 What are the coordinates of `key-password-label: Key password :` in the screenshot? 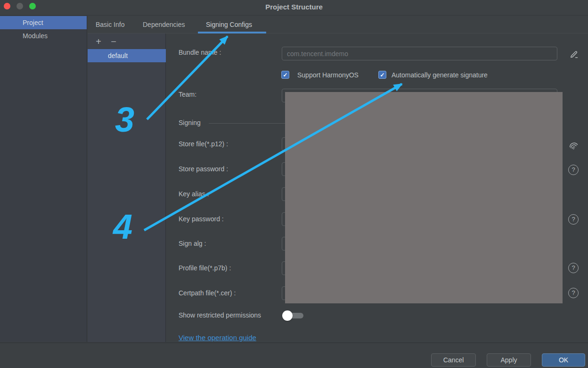 It's located at (201, 219).